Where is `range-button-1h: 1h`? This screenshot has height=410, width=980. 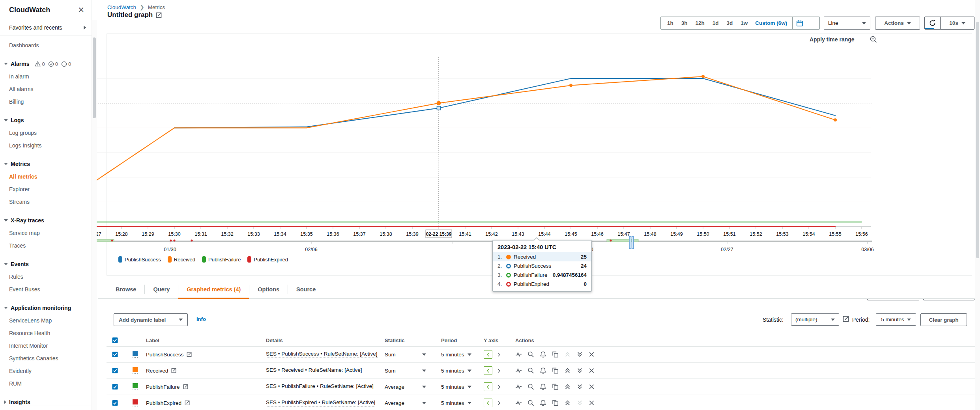
range-button-1h: 1h is located at coordinates (670, 23).